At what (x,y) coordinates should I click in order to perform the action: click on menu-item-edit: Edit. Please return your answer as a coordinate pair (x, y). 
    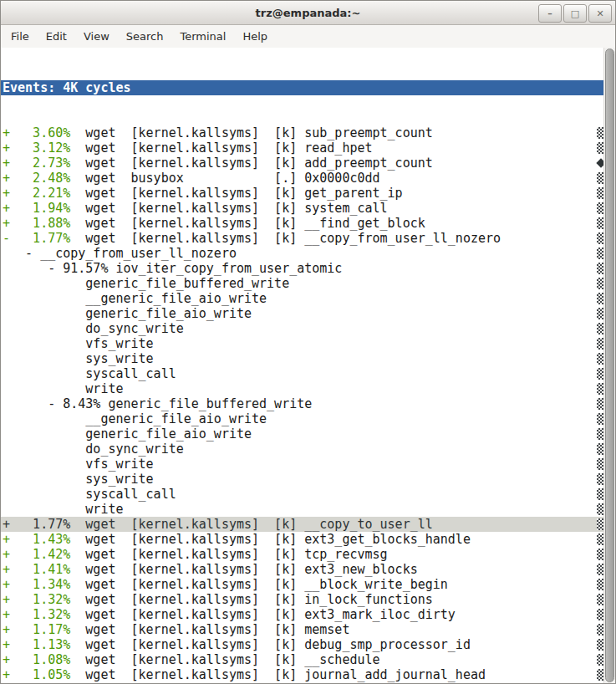
    Looking at the image, I should click on (57, 37).